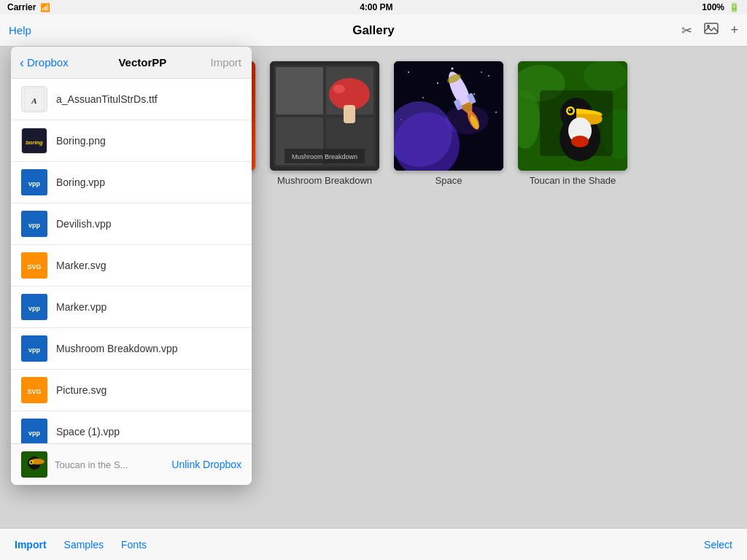 This screenshot has width=747, height=560. I want to click on file-name-boring-vpp: Boring.vpp, so click(80, 182).